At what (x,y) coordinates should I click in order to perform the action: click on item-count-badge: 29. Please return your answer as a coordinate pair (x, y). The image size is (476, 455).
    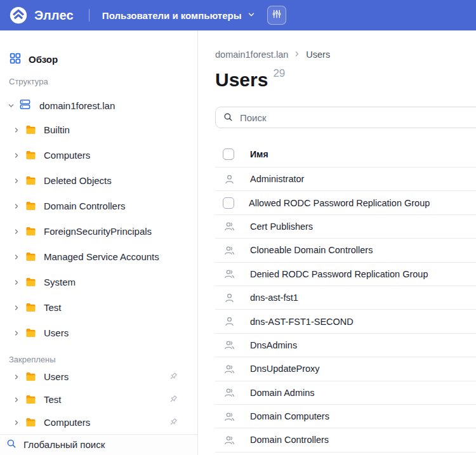
    Looking at the image, I should click on (279, 74).